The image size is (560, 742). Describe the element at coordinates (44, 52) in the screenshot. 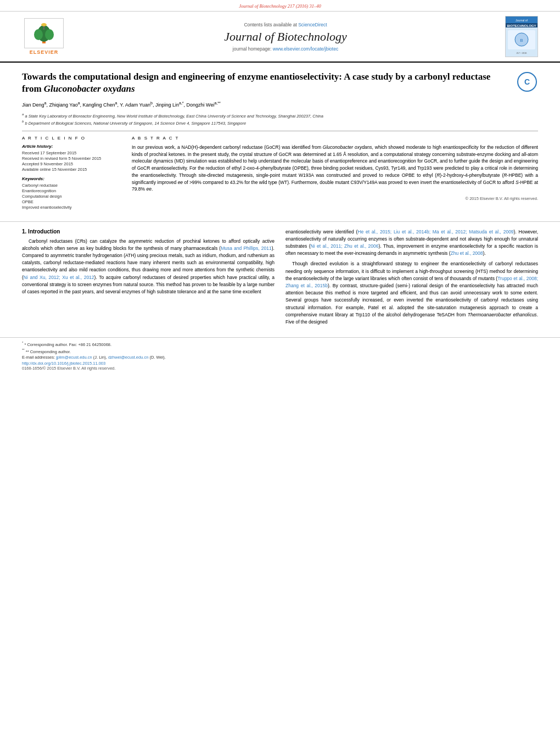

I see `elsevier-brand-text: ELSEVIER` at that location.